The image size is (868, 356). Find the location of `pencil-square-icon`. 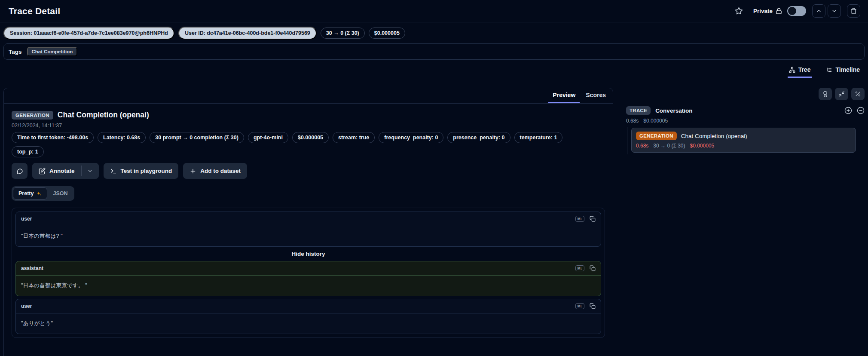

pencil-square-icon is located at coordinates (42, 171).